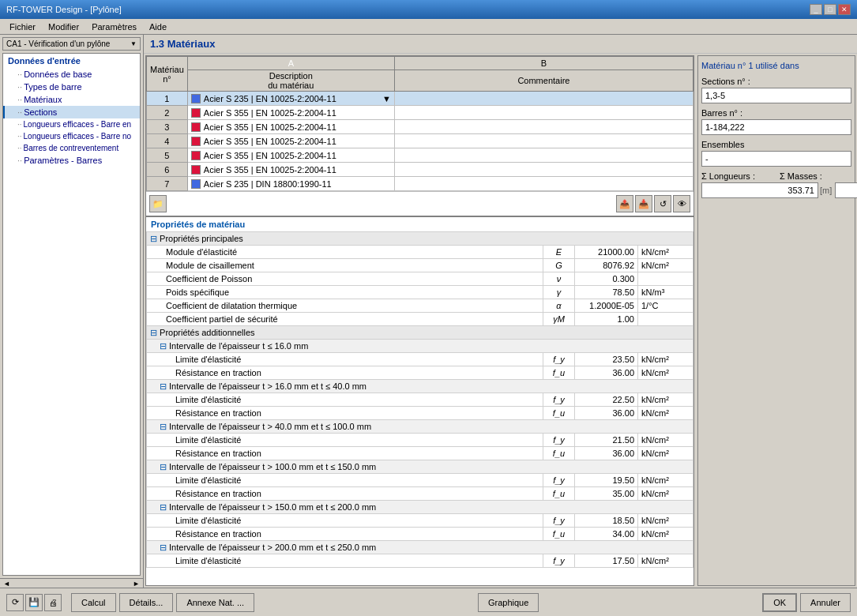 This screenshot has height=616, width=857. Describe the element at coordinates (22, 27) in the screenshot. I see `menu-fichier: Fichier` at that location.